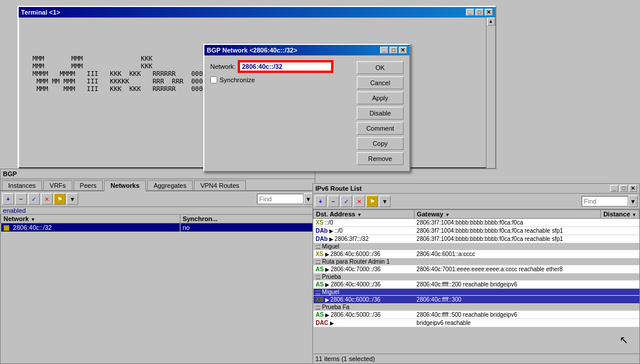 Image resolution: width=640 pixels, height=364 pixels. I want to click on terminal-titlebar-buttons: _ □ ✕, so click(479, 12).